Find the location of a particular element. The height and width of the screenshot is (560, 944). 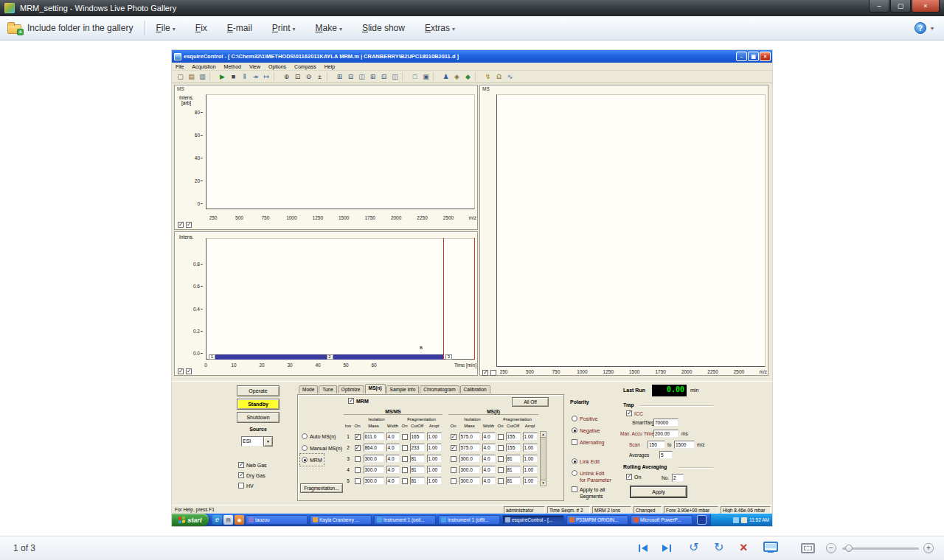

autoscale-icon: ± is located at coordinates (320, 77).